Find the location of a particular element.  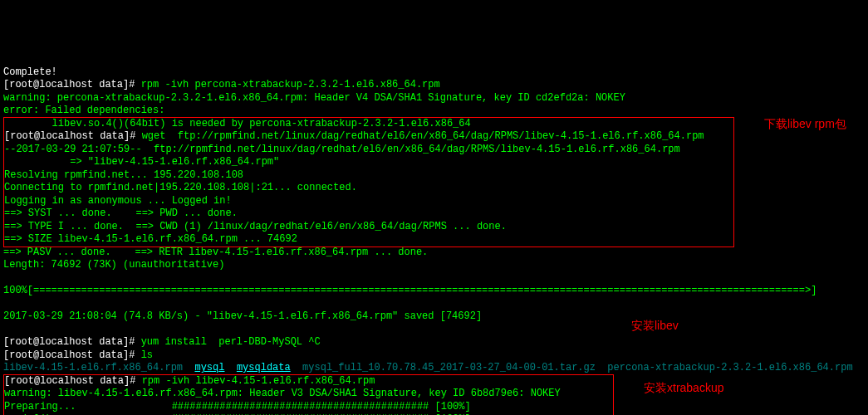

command: rpm -ivh libev-4.15-1.el6.rf.x86_64.rpm is located at coordinates (255, 381).